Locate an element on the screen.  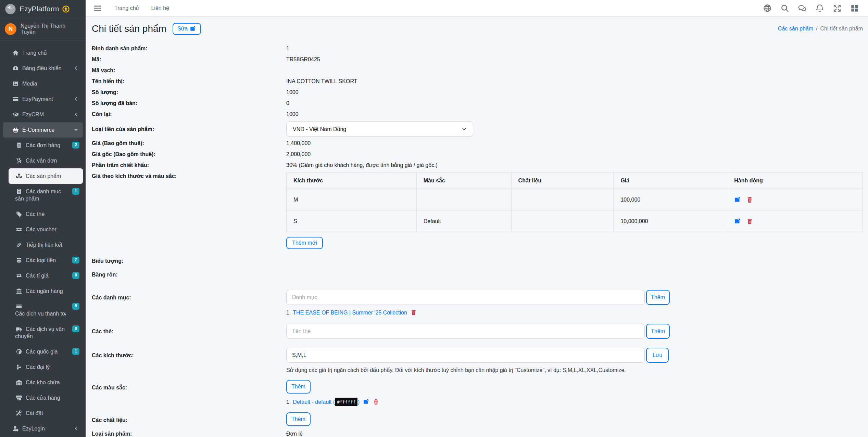
add-category-button: Thêm is located at coordinates (658, 297).